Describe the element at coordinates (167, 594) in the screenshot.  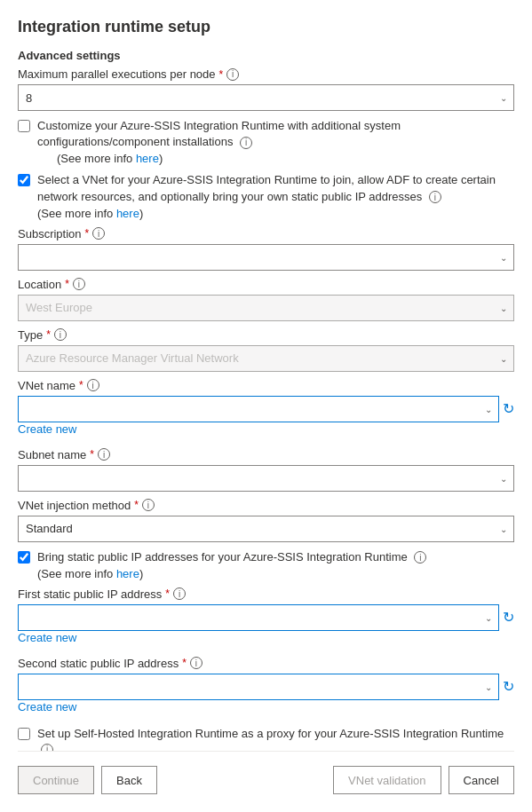
I see `first-static-ip-required: *` at that location.